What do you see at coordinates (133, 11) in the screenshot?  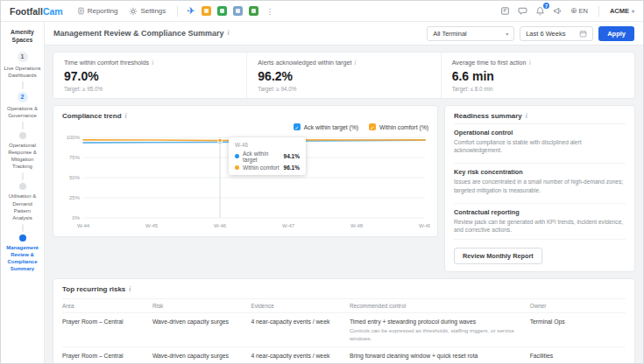 I see `gear-icon` at bounding box center [133, 11].